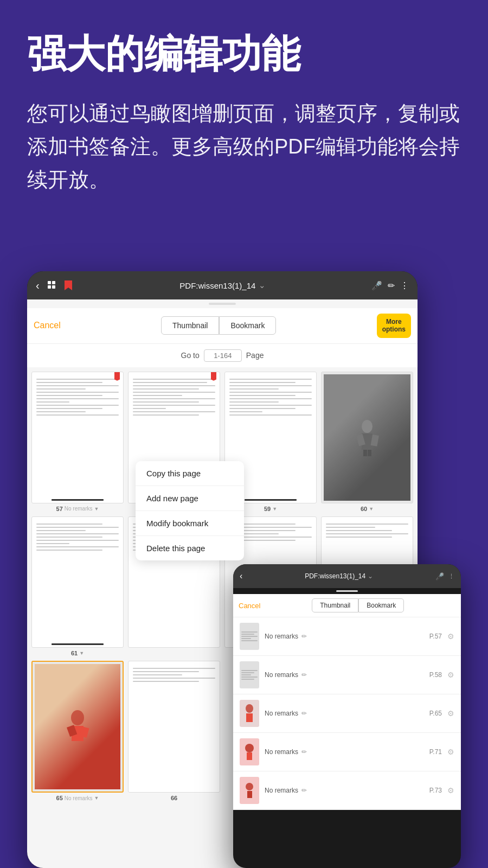  What do you see at coordinates (190, 326) in the screenshot?
I see `thumbnail-tab: Thumbnail` at bounding box center [190, 326].